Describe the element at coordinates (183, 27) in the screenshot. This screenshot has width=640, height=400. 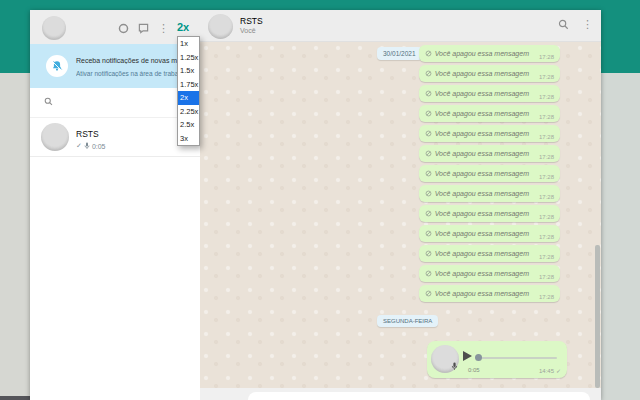
I see `playback-speed-button: 2x` at that location.